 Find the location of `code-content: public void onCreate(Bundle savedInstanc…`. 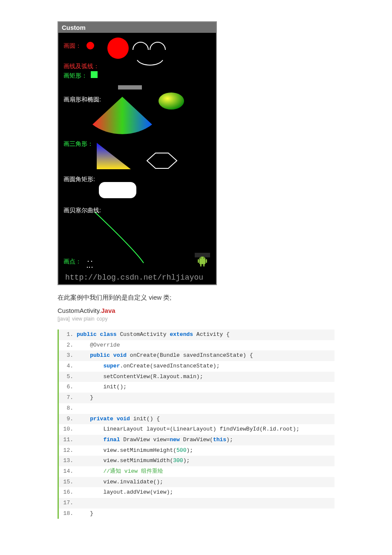

code-content: public void onCreate(Bundle savedInstanc… is located at coordinates (205, 356).